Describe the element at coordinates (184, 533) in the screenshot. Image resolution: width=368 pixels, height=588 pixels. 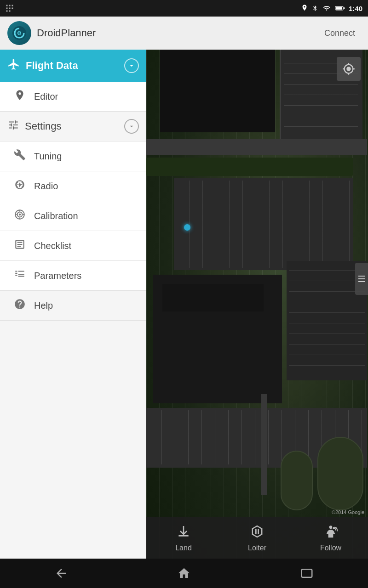
I see `land-icon` at that location.